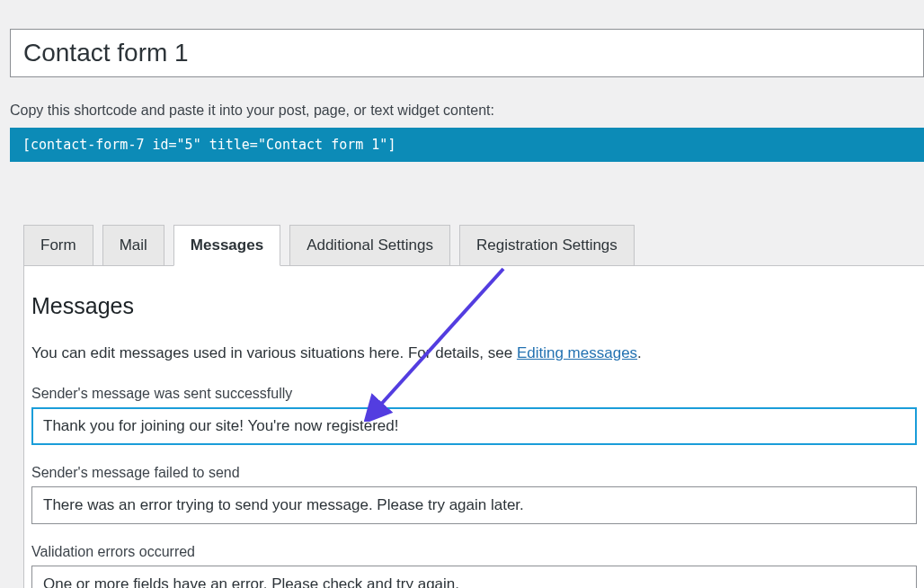  Describe the element at coordinates (475, 426) in the screenshot. I see `success-message-input` at that location.